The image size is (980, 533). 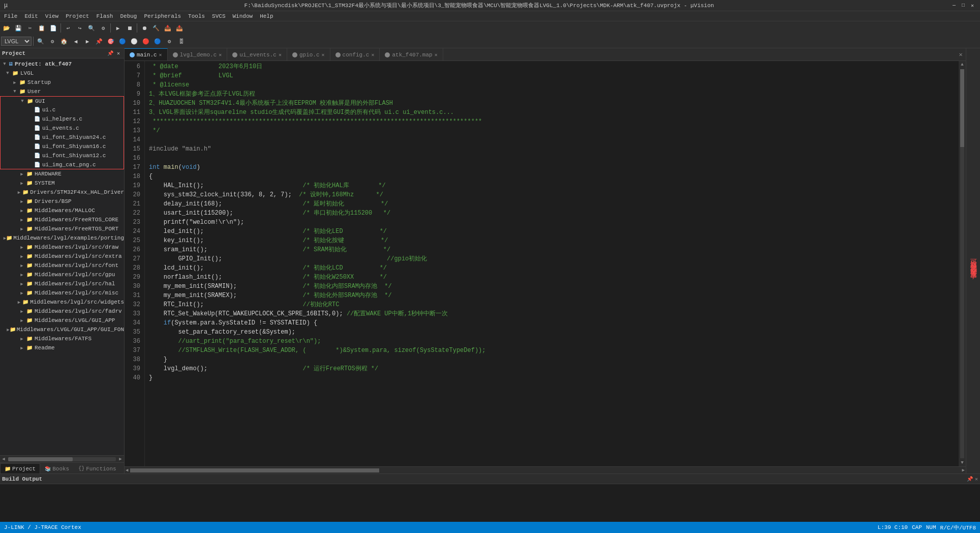 What do you see at coordinates (134, 41) in the screenshot?
I see `toolbar2-btn-8: ⚪` at bounding box center [134, 41].